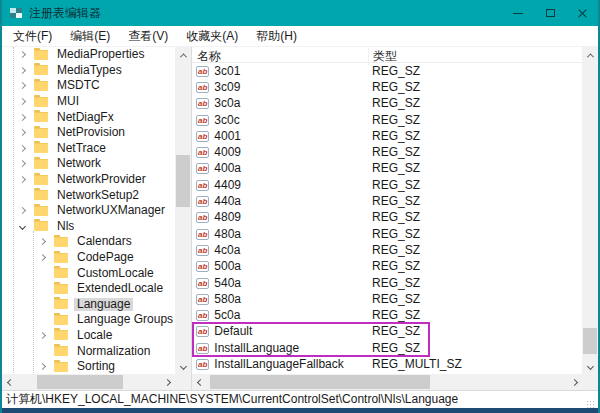  I want to click on tree-item-label: MediaProperties, so click(100, 54).